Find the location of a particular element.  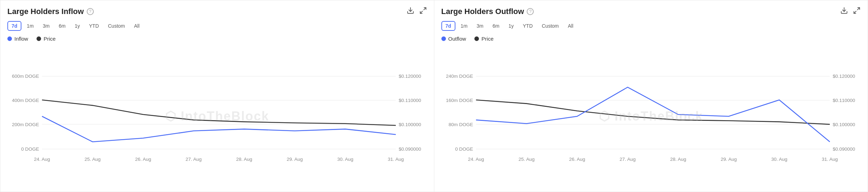

svg-text: 400m DOGE is located at coordinates (25, 100).